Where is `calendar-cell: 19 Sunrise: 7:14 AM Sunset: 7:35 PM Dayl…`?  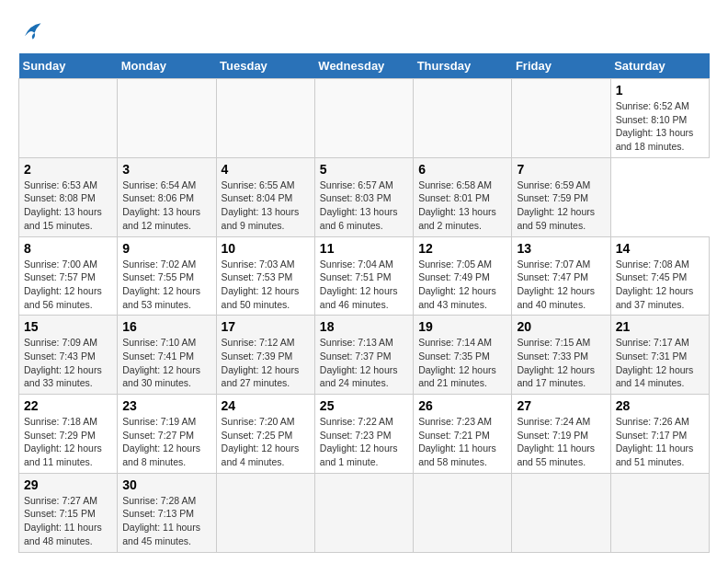 calendar-cell: 19 Sunrise: 7:14 AM Sunset: 7:35 PM Dayl… is located at coordinates (463, 355).